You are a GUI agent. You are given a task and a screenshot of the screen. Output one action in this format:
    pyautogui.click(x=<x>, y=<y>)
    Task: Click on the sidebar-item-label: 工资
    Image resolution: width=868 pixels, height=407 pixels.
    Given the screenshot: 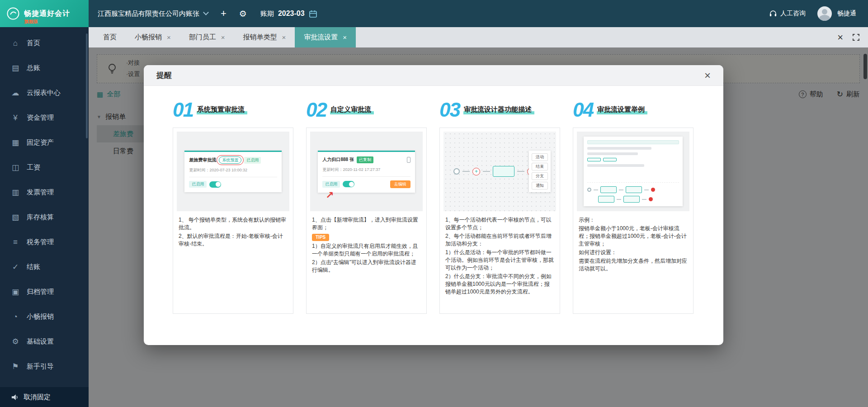 What is the action you would take?
    pyautogui.click(x=33, y=167)
    